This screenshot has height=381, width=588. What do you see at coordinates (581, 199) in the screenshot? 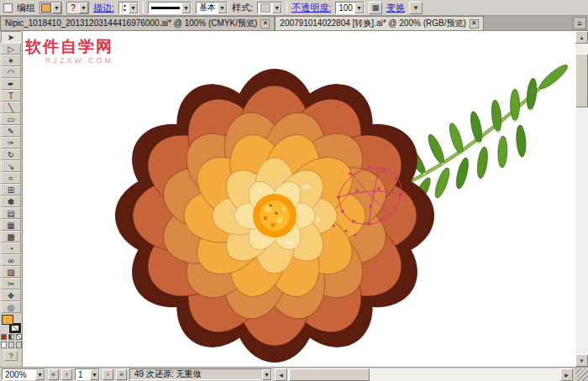
I see `vertical-scrollbar: ▲ ▼` at bounding box center [581, 199].